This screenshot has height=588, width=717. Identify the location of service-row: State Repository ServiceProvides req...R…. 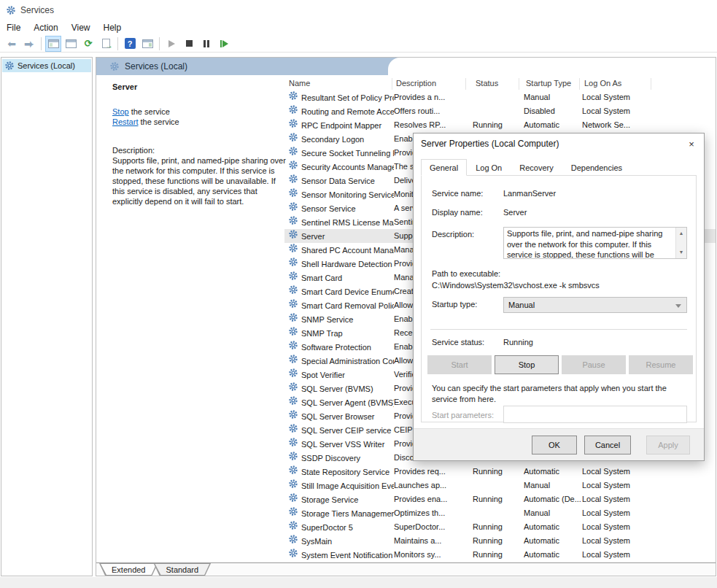
(500, 471).